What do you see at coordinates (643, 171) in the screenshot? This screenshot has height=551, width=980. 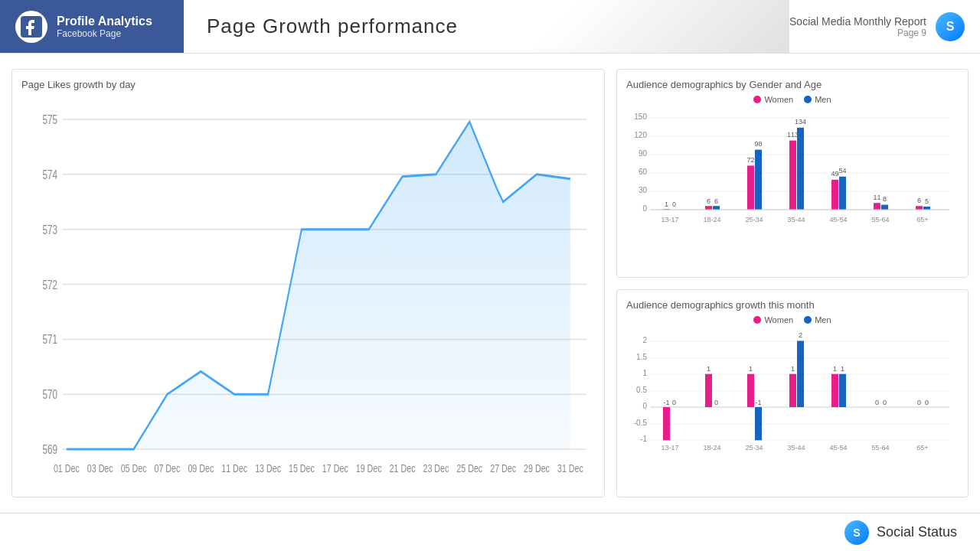 I see `svg-text: 60` at bounding box center [643, 171].